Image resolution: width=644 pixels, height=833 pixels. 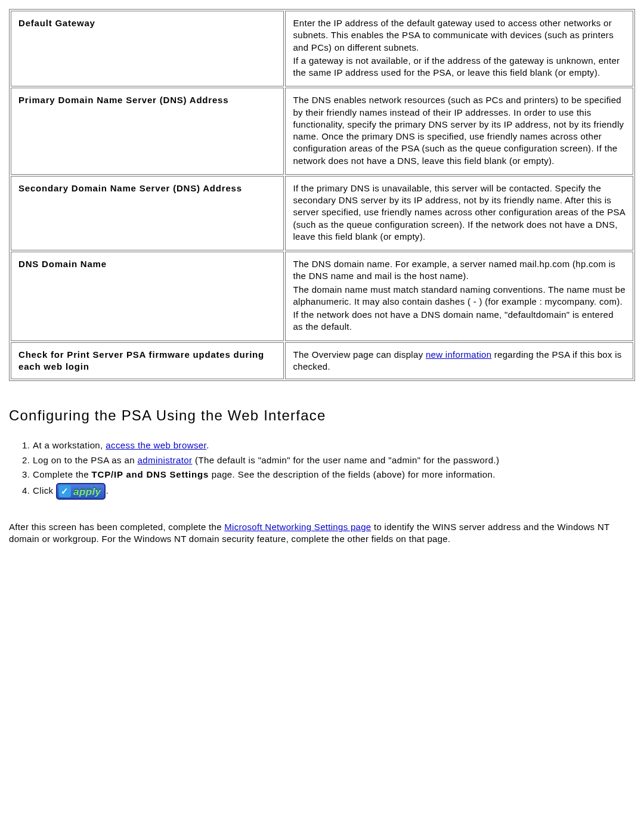 What do you see at coordinates (147, 296) in the screenshot?
I see `field-term: DNS Domain Name` at bounding box center [147, 296].